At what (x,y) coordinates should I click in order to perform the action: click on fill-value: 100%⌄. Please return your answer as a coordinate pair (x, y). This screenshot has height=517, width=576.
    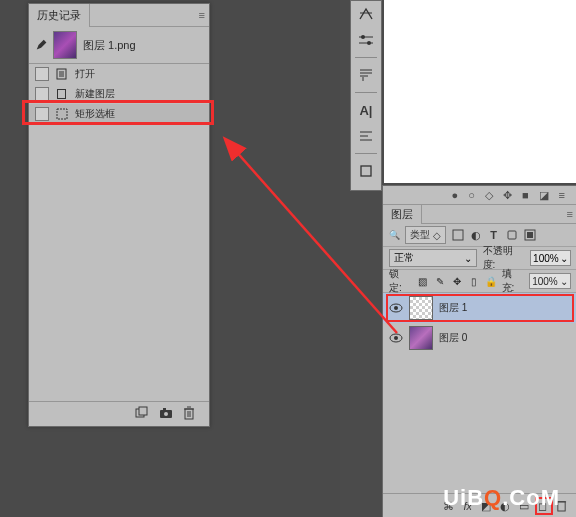
    Looking at the image, I should click on (550, 281).